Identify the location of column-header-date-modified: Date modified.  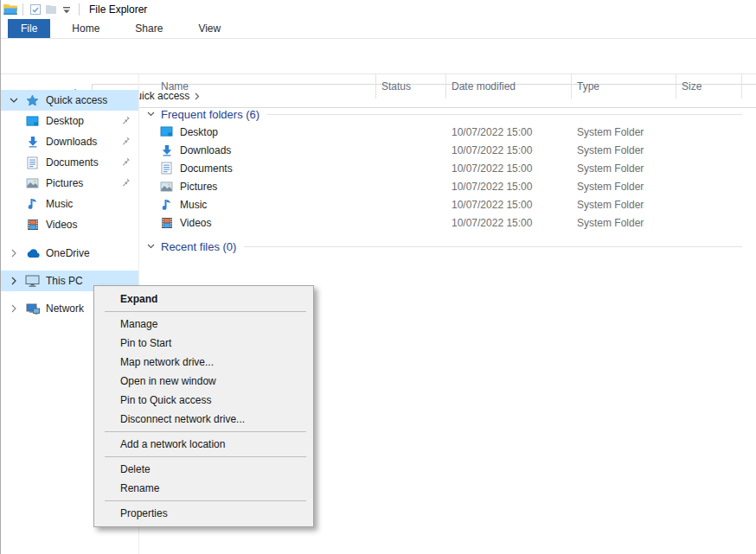
(509, 86).